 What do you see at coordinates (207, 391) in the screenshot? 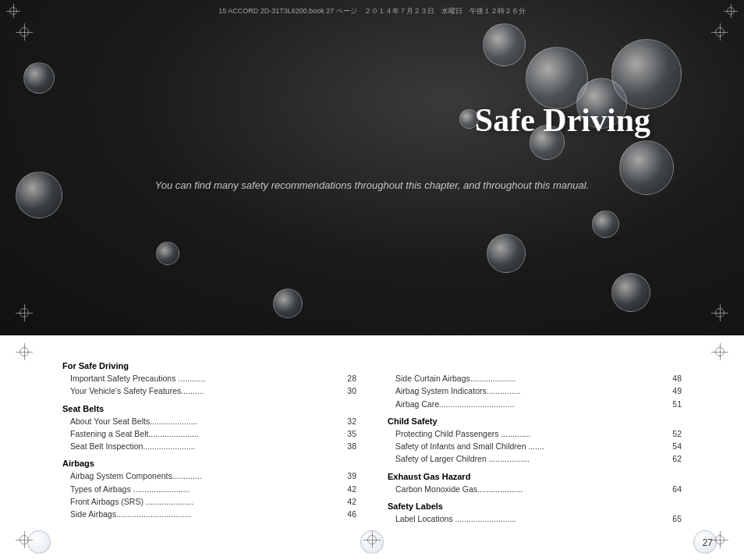
I see `toc-item-text: Your Vehicle's Safety Features..........` at bounding box center [207, 391].